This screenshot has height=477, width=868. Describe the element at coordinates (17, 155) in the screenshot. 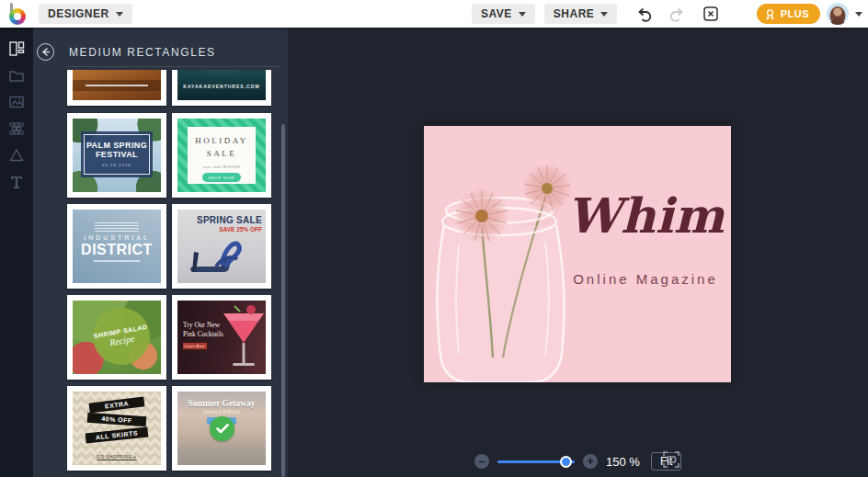

I see `rail-shapes-button` at that location.